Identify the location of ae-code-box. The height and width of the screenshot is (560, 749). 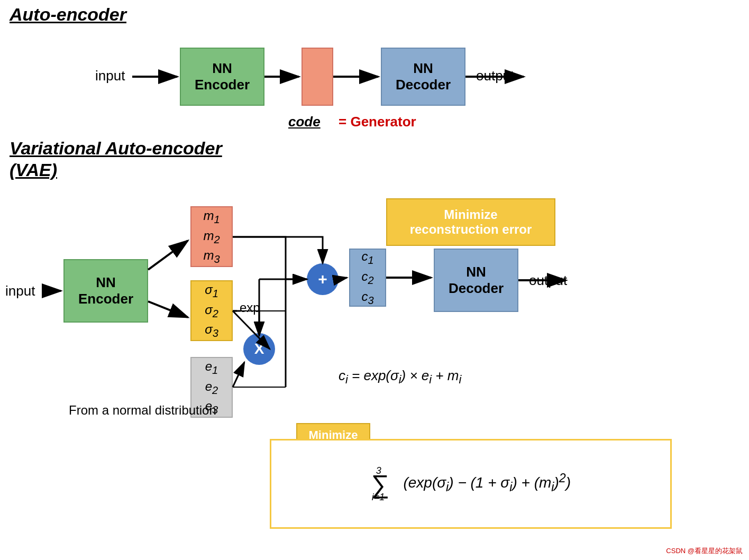
(317, 77).